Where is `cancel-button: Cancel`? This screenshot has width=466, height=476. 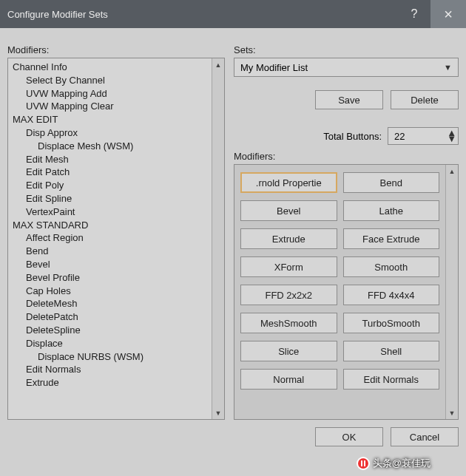 cancel-button: Cancel is located at coordinates (425, 437).